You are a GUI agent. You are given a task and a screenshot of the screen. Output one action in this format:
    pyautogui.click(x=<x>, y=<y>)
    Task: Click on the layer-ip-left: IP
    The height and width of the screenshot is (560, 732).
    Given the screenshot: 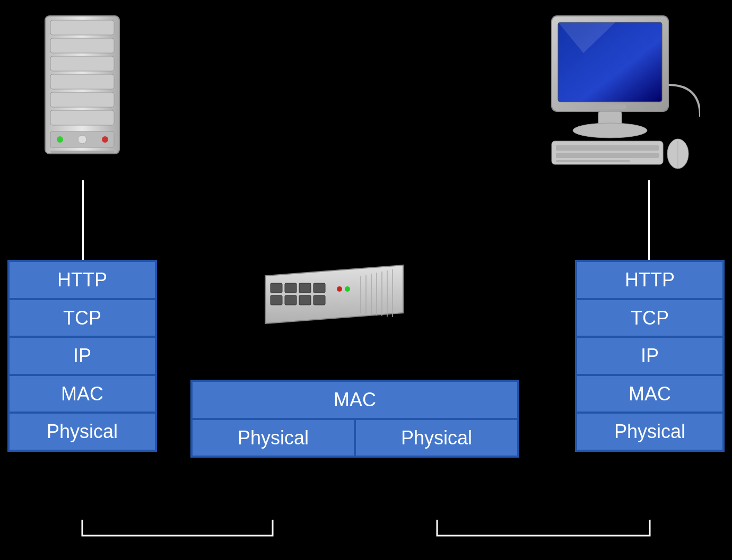 What is the action you would take?
    pyautogui.click(x=82, y=356)
    